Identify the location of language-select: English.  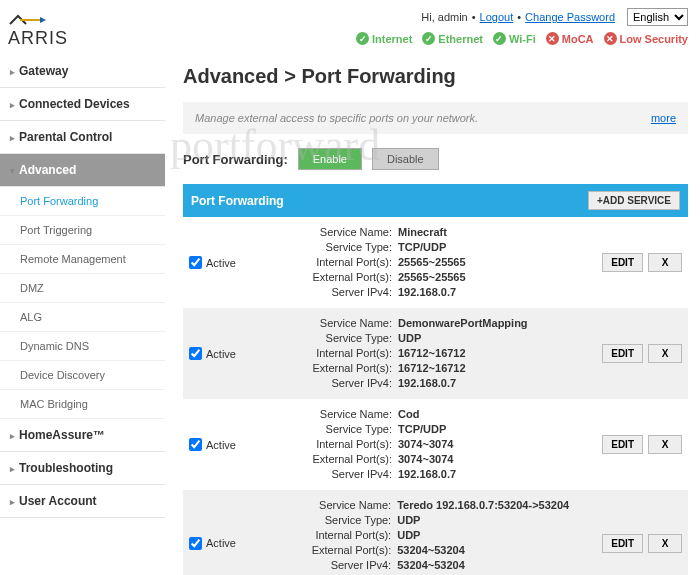
(658, 17).